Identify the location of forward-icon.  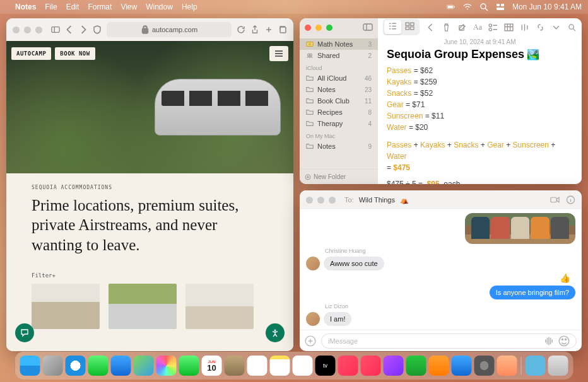
(83, 30).